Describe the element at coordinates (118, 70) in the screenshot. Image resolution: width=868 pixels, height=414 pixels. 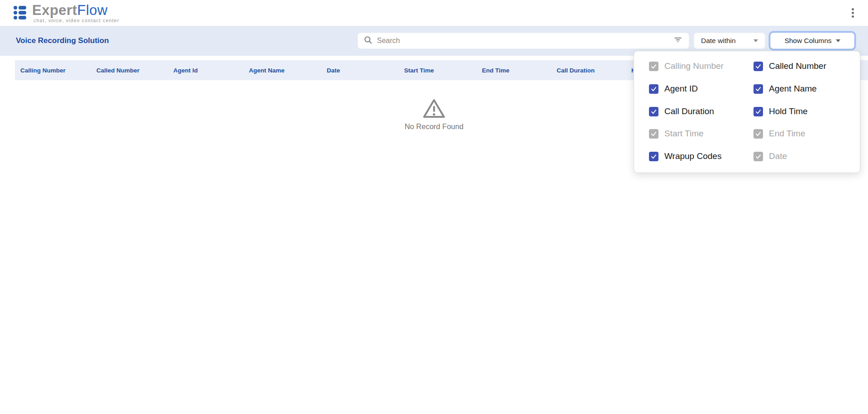
I see `column-header-called-number: Called Number` at that location.